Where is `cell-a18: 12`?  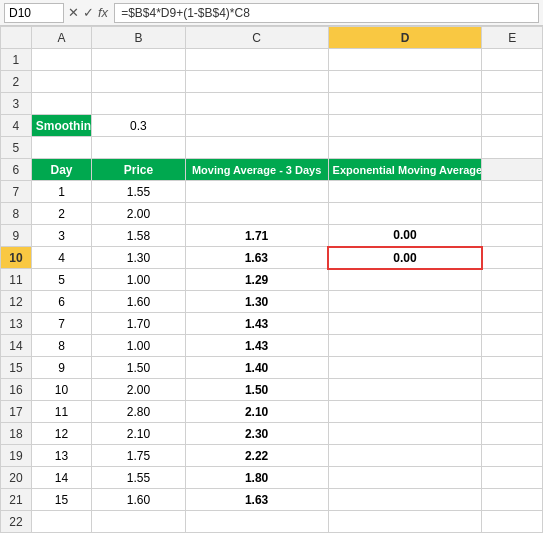
cell-a18: 12 is located at coordinates (61, 434).